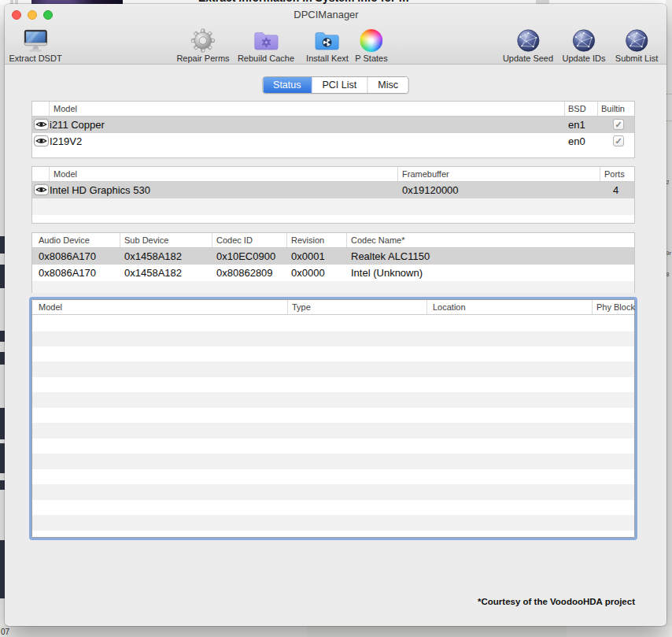 Image resolution: width=672 pixels, height=637 pixels. Describe the element at coordinates (35, 58) in the screenshot. I see `toolbar-item-label: Extract DSDT` at that location.